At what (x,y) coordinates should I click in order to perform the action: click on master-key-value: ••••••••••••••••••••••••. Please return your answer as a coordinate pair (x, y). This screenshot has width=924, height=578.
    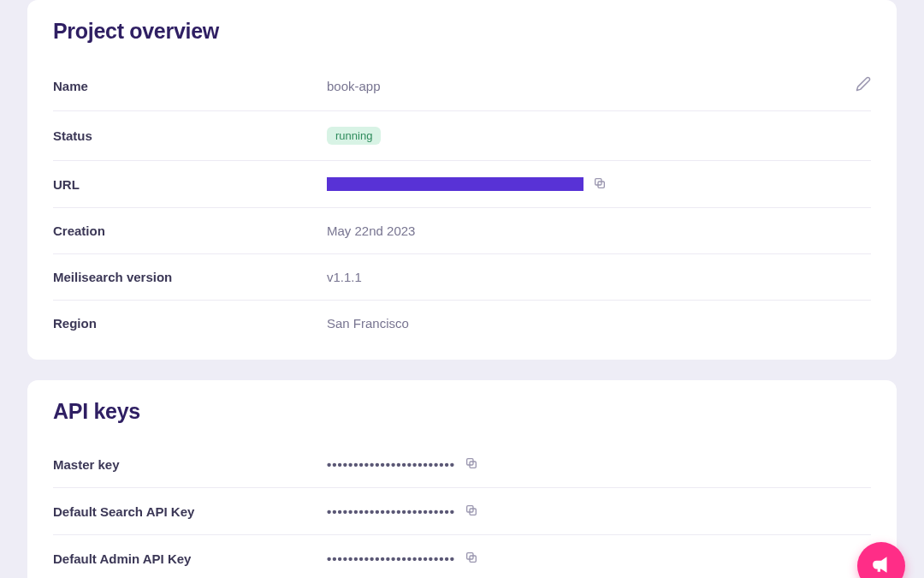
    Looking at the image, I should click on (391, 464).